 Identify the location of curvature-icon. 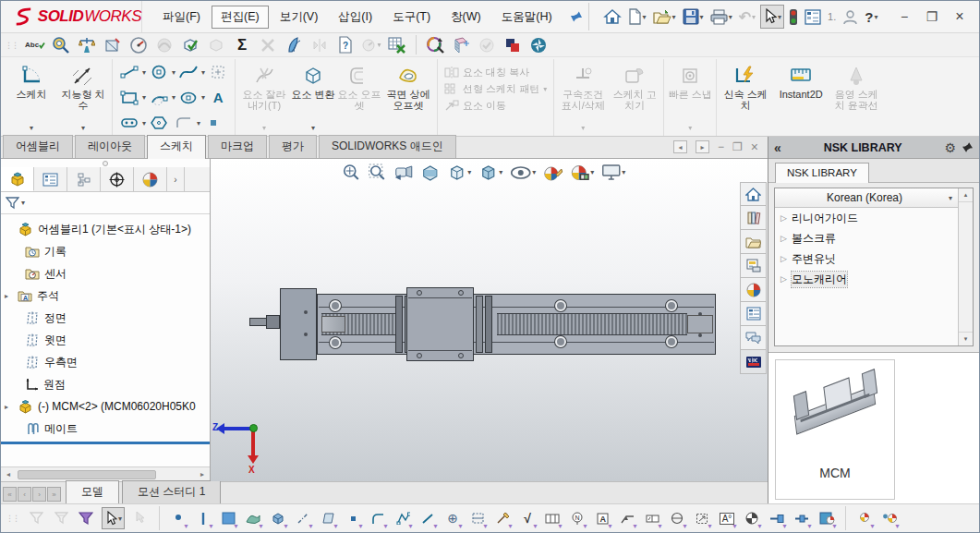
(164, 45).